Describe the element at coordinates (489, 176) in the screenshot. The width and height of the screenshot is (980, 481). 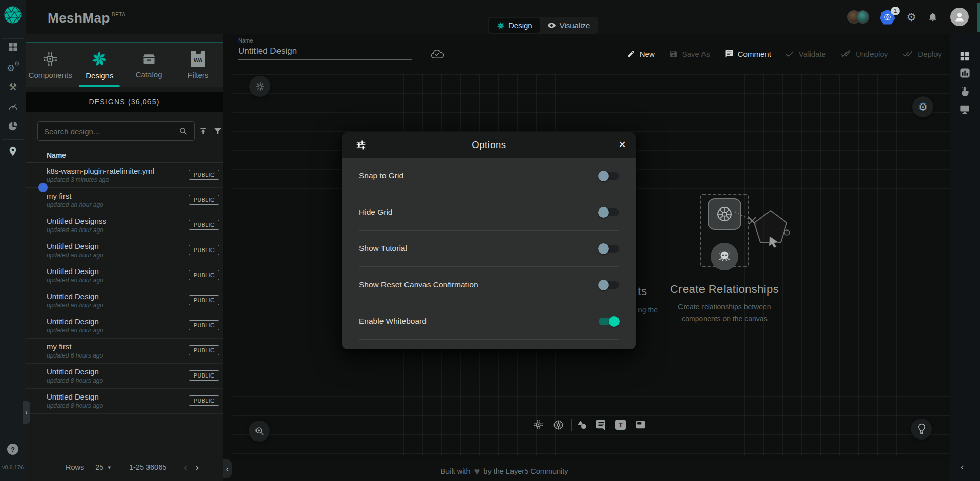
I see `option-row-snap-to-grid: Snap to Grid` at that location.